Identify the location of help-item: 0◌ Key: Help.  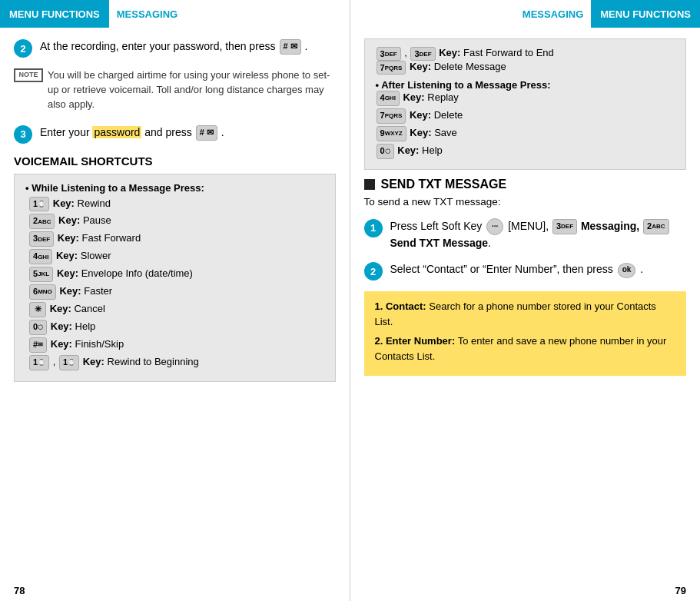
(526, 151).